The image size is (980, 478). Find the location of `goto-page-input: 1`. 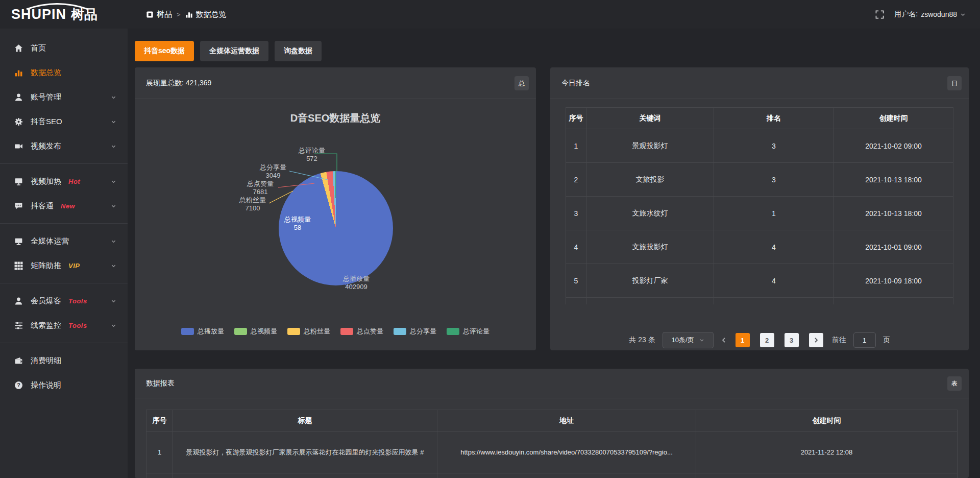

goto-page-input: 1 is located at coordinates (865, 340).